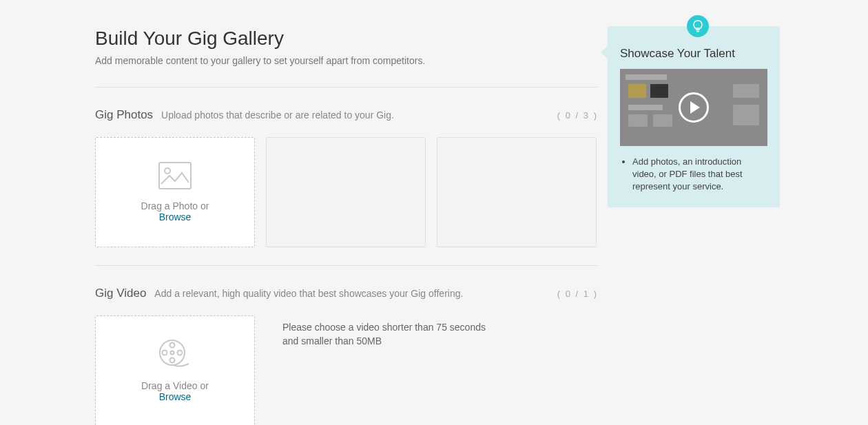 The image size is (868, 425). Describe the element at coordinates (577, 293) in the screenshot. I see `gig-video-count: ( 0 / 1 )` at that location.